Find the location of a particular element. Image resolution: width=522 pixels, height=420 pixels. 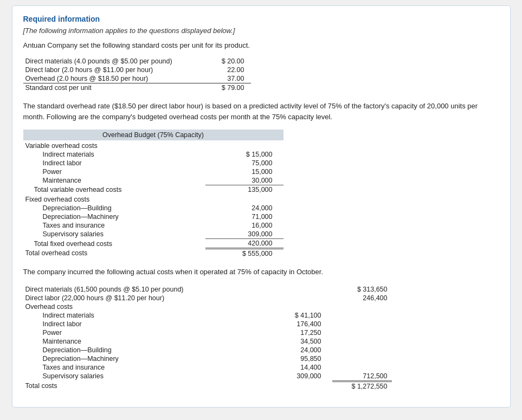

fixed-section-label: Fixed overhead costs is located at coordinates (153, 199).